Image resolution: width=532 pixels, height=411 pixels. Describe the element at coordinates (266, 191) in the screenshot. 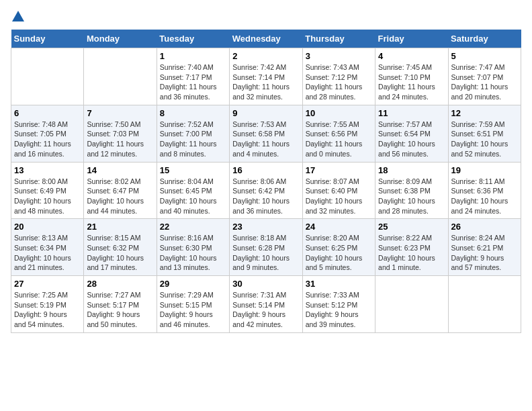

I see `day-cell-17: 16Sunrise: 8:06 AM Sunset: 6:42 PM Dayli…` at that location.